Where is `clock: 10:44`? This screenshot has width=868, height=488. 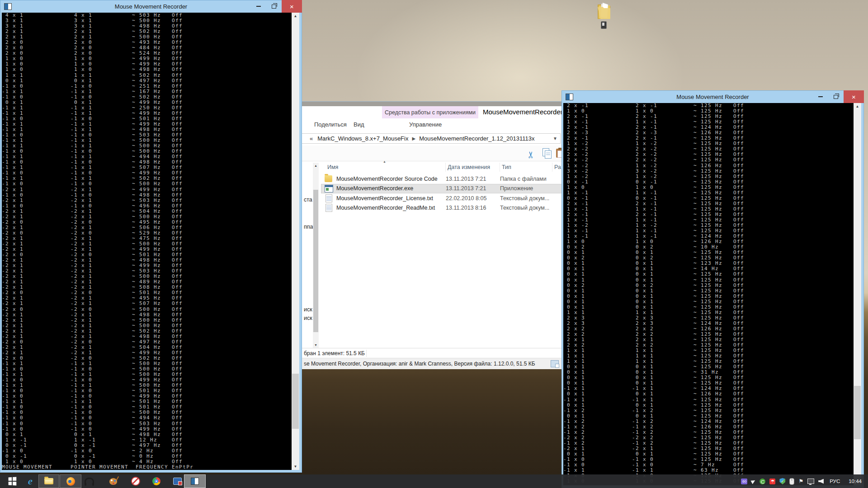 clock: 10:44 is located at coordinates (855, 481).